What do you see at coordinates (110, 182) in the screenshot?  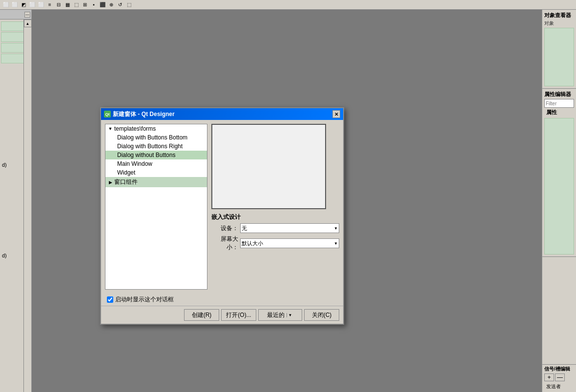 I see `tree-arrow-components: ▶` at bounding box center [110, 182].